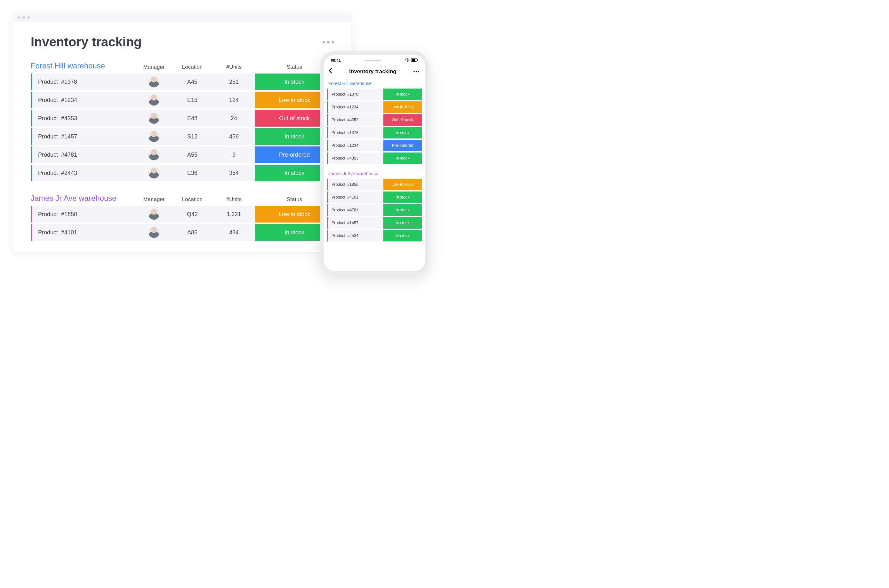  What do you see at coordinates (330, 71) in the screenshot?
I see `back-button` at bounding box center [330, 71].